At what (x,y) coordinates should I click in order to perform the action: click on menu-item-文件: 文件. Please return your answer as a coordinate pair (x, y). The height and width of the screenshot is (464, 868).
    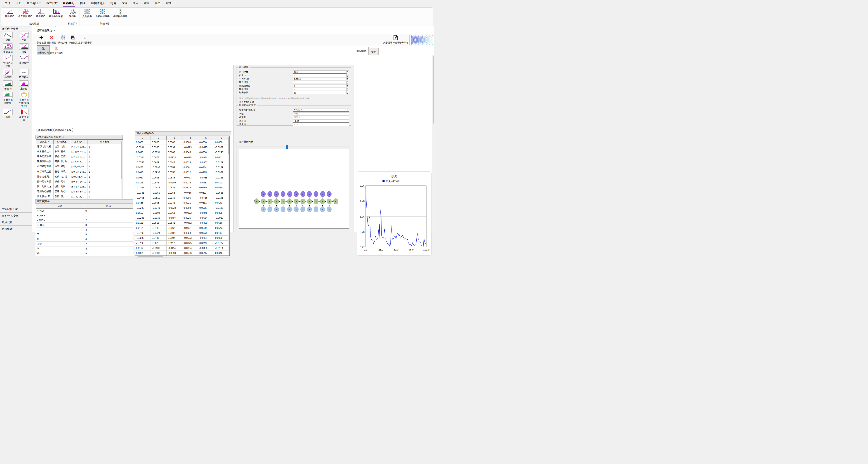
    Looking at the image, I should click on (7, 3).